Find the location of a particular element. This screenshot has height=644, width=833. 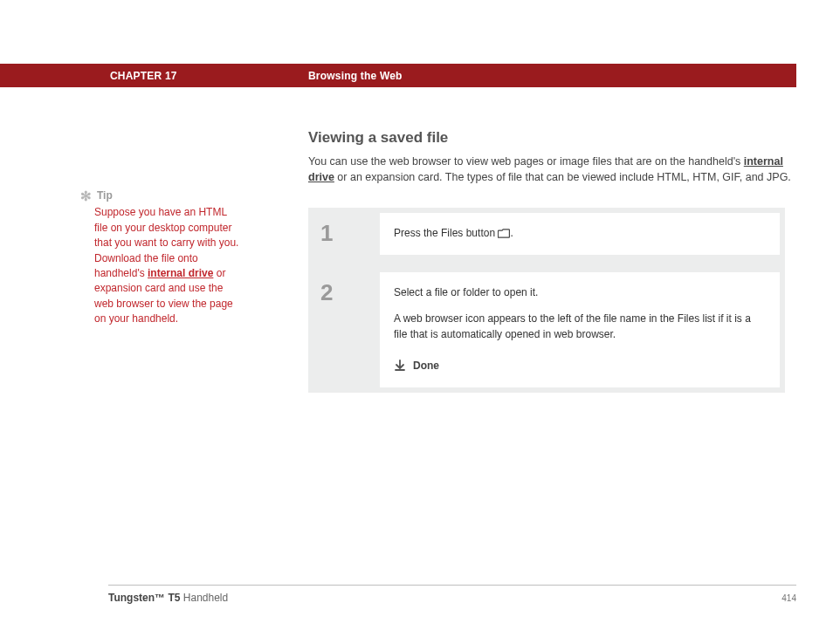

chapter-number: CHAPTER 17 is located at coordinates (143, 76).